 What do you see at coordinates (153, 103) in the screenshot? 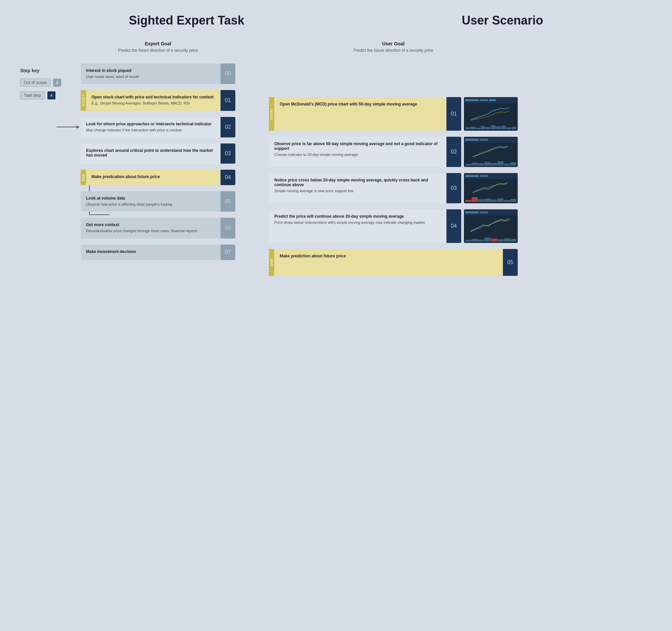
I see `expert-step-01-desc: E.g., Simple Moving Averages, Bollinger …` at bounding box center [153, 103].